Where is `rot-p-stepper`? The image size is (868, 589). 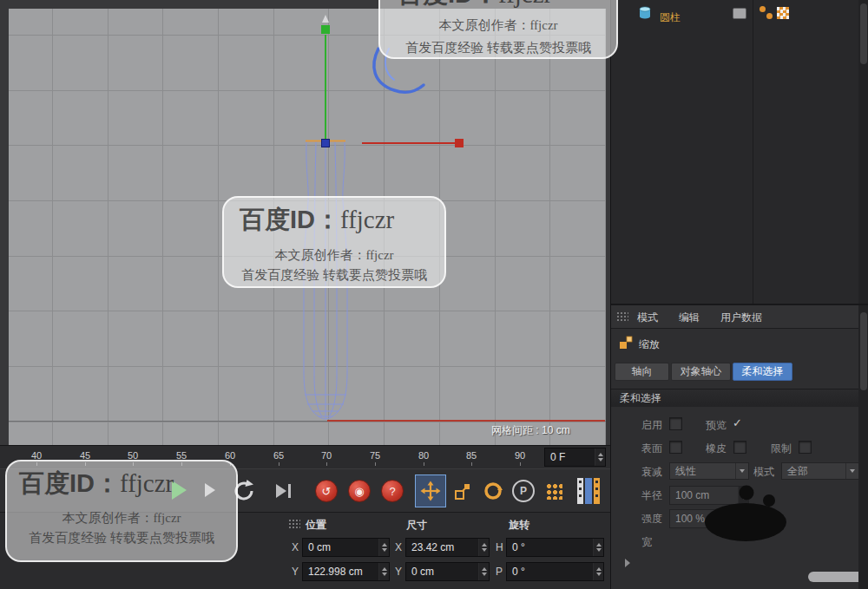
rot-p-stepper is located at coordinates (598, 572).